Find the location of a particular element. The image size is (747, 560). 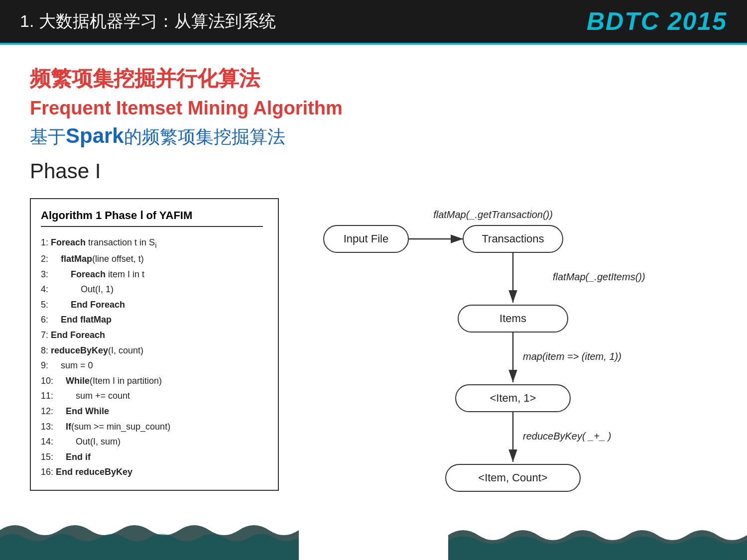

header-title: 1. 大数据机器学习：从算法到系统 is located at coordinates (148, 21).